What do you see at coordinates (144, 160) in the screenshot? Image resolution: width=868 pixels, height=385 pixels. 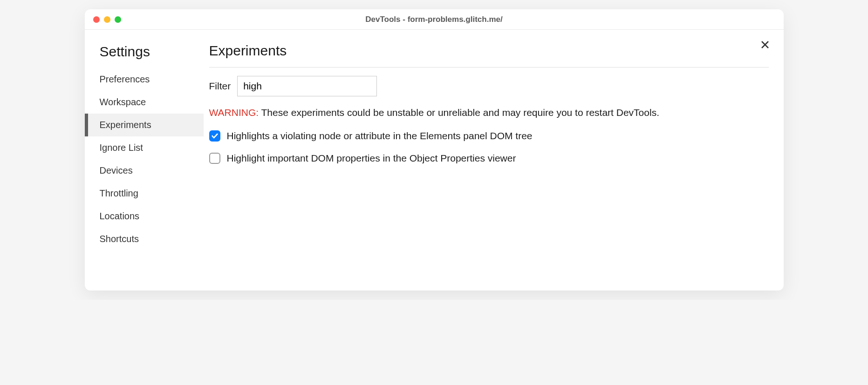 I see `settings-sidebar: Settings PreferencesWorkspaceExperiments…` at bounding box center [144, 160].